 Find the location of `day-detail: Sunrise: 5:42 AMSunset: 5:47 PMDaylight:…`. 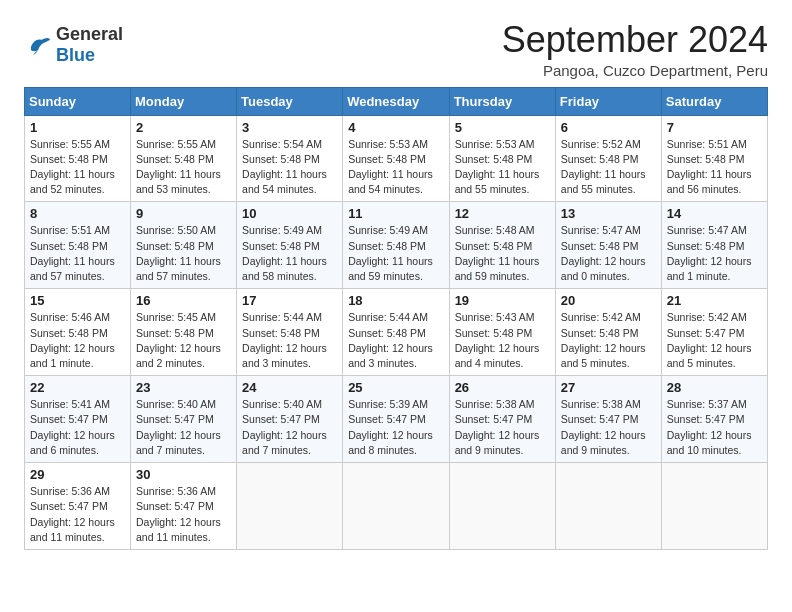

day-detail: Sunrise: 5:42 AMSunset: 5:47 PMDaylight:… is located at coordinates (710, 340).